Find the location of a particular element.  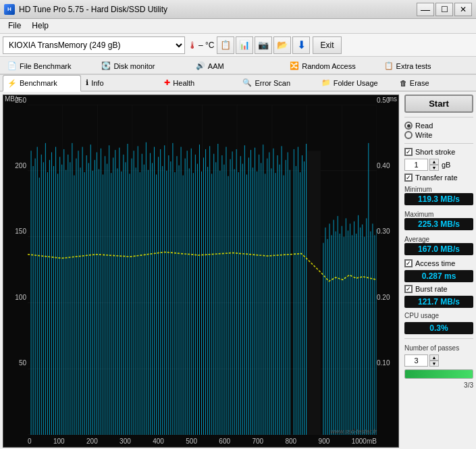

progress-bar-container is located at coordinates (439, 374).